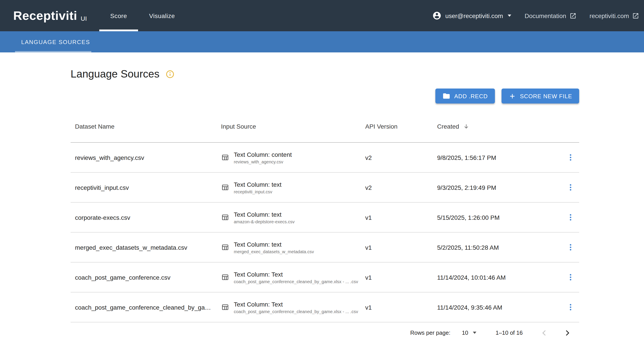 The width and height of the screenshot is (644, 340). Describe the element at coordinates (469, 333) in the screenshot. I see `rows-per-page-select: 10` at that location.